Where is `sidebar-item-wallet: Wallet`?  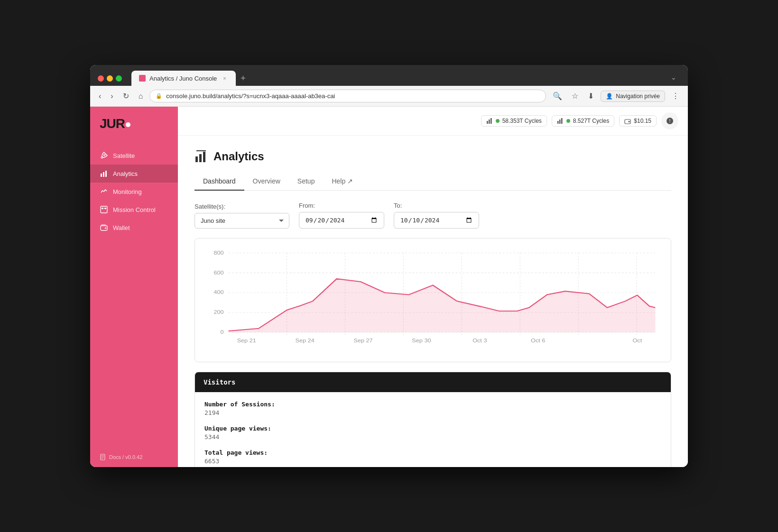
sidebar-item-wallet: Wallet is located at coordinates (134, 228).